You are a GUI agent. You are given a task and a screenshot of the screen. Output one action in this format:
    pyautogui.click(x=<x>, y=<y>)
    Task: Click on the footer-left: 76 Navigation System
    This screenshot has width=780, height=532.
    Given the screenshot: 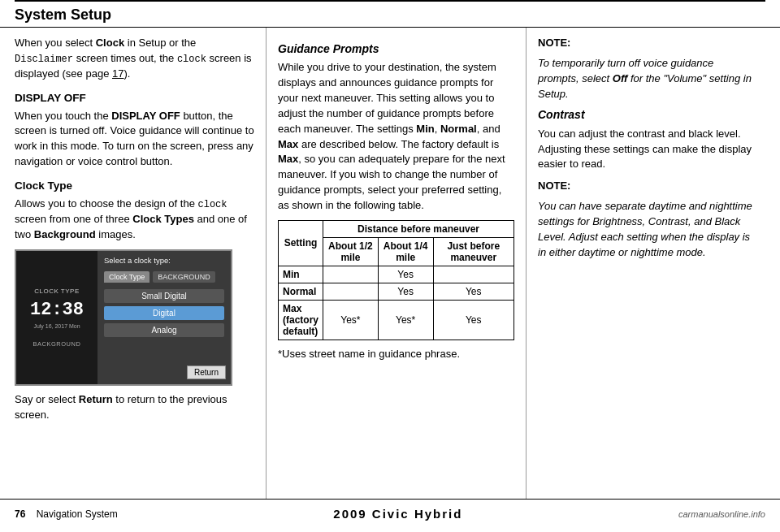 What is the action you would take?
    pyautogui.click(x=67, y=514)
    